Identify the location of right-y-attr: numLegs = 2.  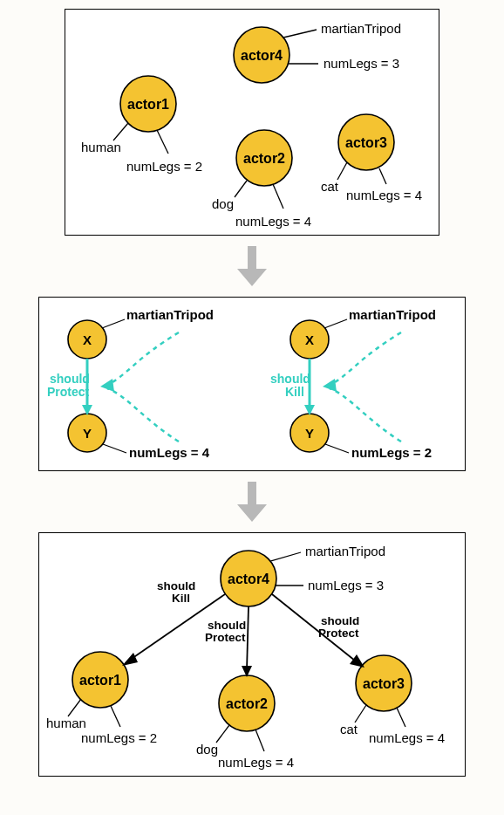
(392, 452).